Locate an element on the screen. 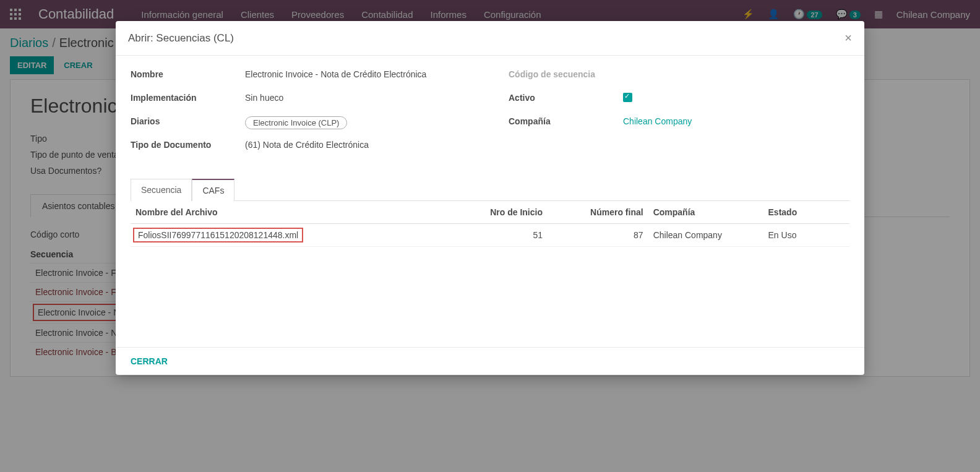 This screenshot has height=472, width=980. modal-tabs: Secuencia CAFs is located at coordinates (490, 189).